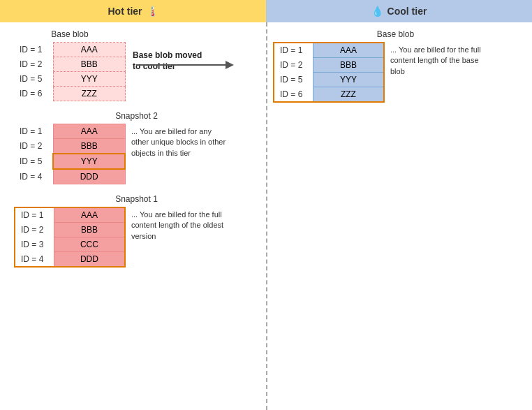 This screenshot has height=410, width=532. What do you see at coordinates (439, 61) in the screenshot?
I see `cool-blob-annotation: ... You are billed for the full content …` at bounding box center [439, 61].